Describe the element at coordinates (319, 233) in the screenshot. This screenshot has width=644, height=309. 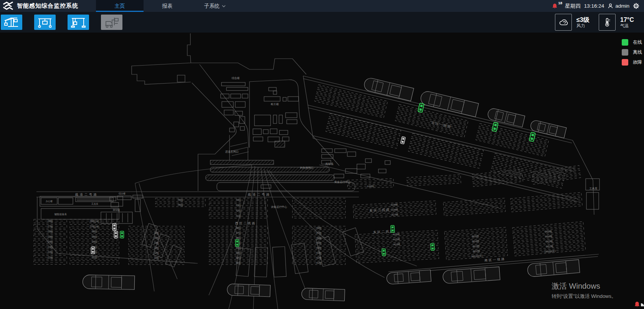
I see `svg-text: 47组` at that location.